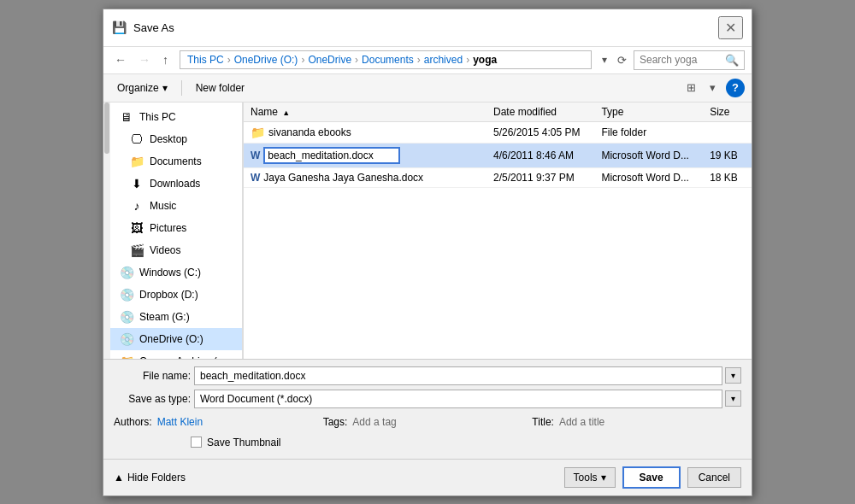  What do you see at coordinates (586, 478) in the screenshot?
I see `tools-label: Tools` at bounding box center [586, 478].